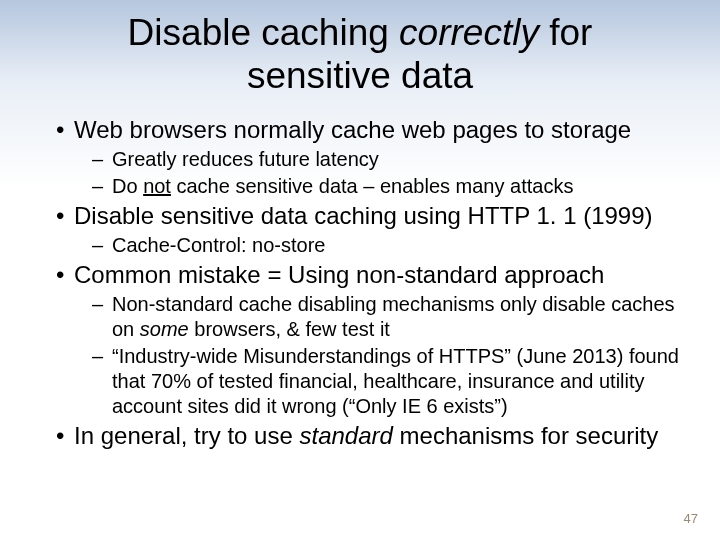 The width and height of the screenshot is (720, 540). I want to click on bullet-1: Web browsers normally cache web pages to…, so click(373, 130).